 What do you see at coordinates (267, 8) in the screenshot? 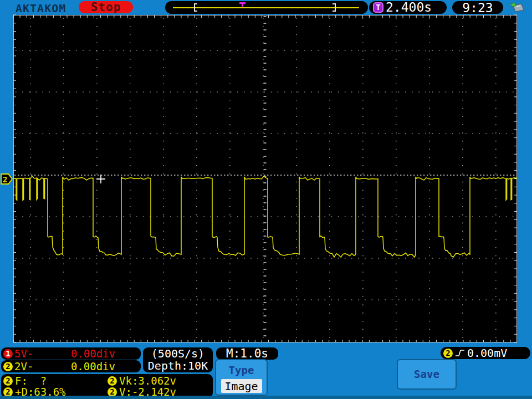
I see `trigger-position-bar` at bounding box center [267, 8].